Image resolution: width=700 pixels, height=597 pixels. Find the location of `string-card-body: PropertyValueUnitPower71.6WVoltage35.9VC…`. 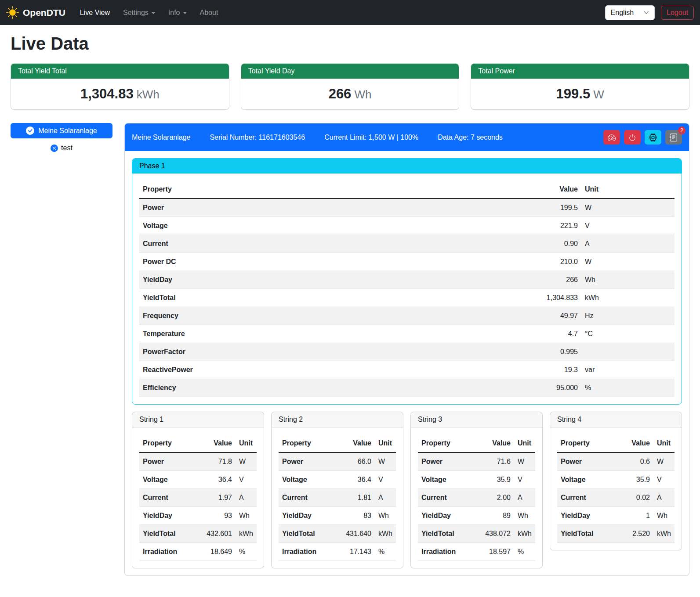

string-card-body: PropertyValueUnitPower71.6WVoltage35.9VC… is located at coordinates (476, 498).